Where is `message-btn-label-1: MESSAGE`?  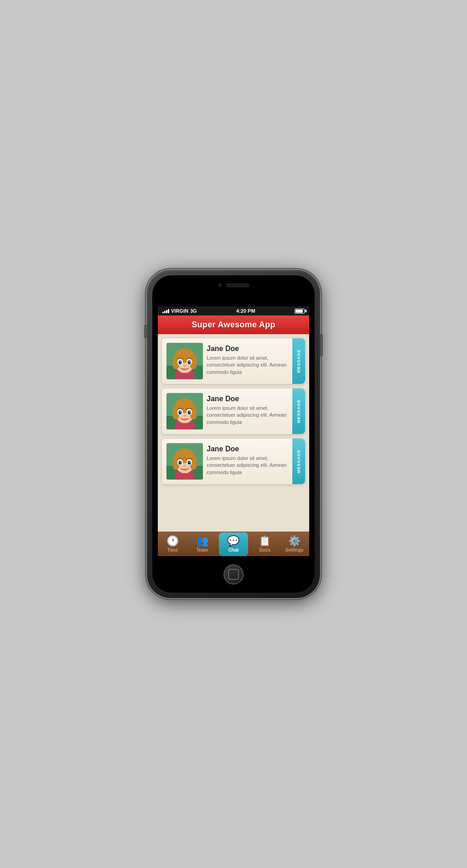
message-btn-label-1: MESSAGE is located at coordinates (299, 361).